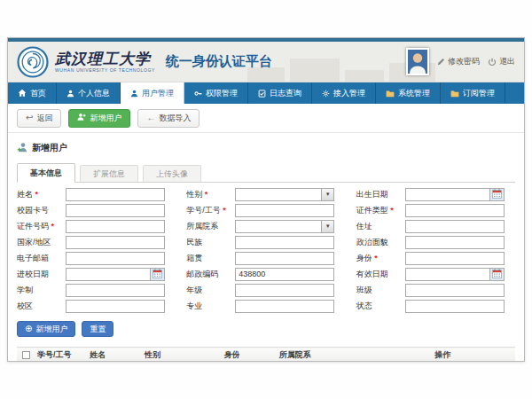  Describe the element at coordinates (266, 258) in the screenshot. I see `form-field-native-place: 籍贯` at that location.